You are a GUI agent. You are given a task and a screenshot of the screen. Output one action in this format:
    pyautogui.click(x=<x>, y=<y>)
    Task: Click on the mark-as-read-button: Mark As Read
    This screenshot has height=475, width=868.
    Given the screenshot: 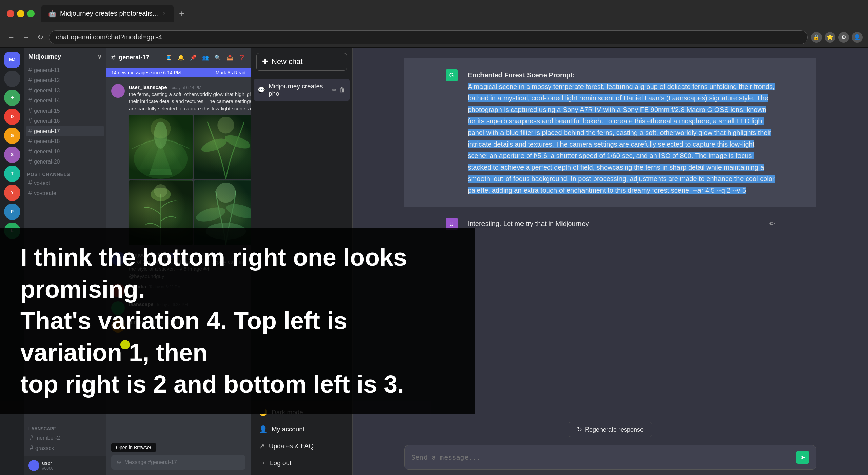 What is the action you would take?
    pyautogui.click(x=231, y=73)
    